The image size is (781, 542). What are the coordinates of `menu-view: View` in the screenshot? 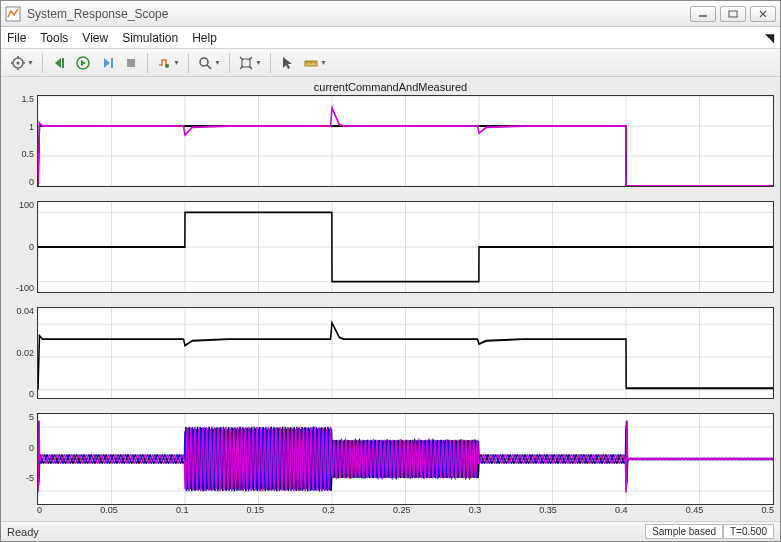 It's located at (95, 38).